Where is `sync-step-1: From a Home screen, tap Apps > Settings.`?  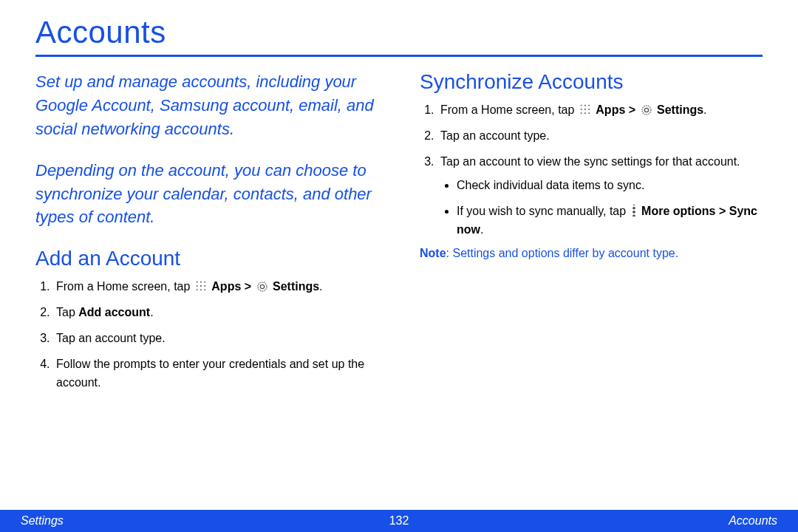 sync-step-1: From a Home screen, tap Apps > Settings. is located at coordinates (600, 111).